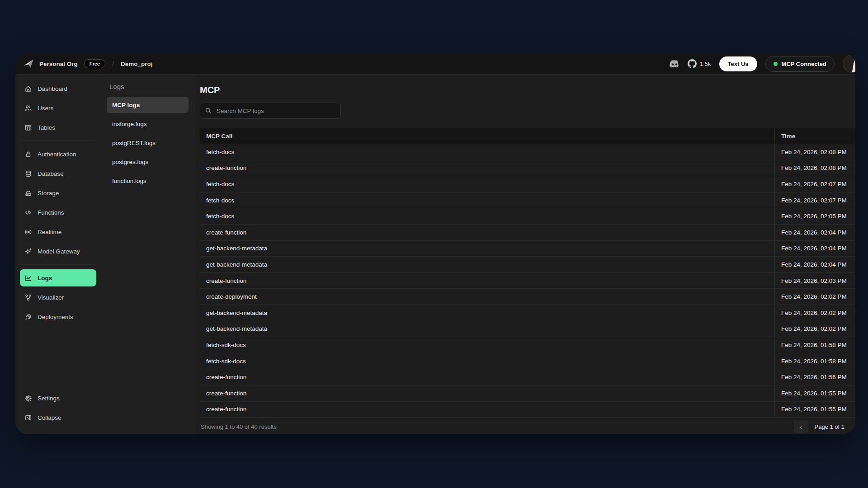  What do you see at coordinates (58, 212) in the screenshot?
I see `sidebar-item-functions: Functions` at bounding box center [58, 212].